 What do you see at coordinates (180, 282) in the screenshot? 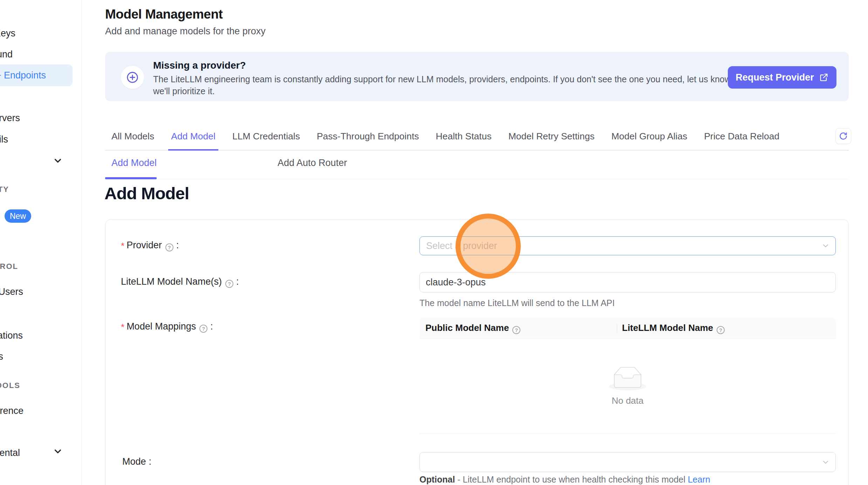
I see `model-names-label: LiteLLM Model Name(s)?:` at bounding box center [180, 282].